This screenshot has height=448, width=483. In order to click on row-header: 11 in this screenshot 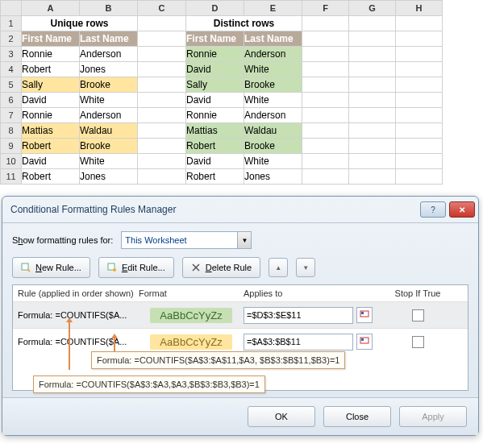, I will do `click(11, 177)`.